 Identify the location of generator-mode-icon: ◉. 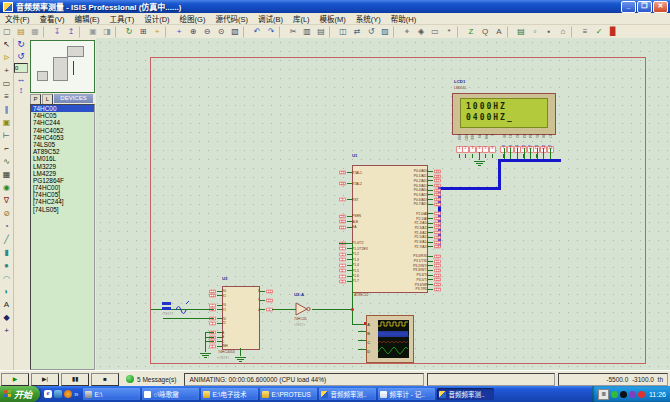
(7, 188).